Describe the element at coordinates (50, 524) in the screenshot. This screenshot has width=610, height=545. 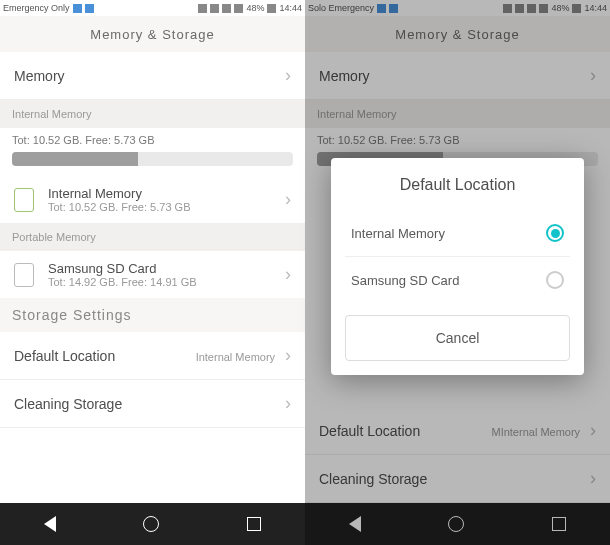
I see `back-button` at that location.